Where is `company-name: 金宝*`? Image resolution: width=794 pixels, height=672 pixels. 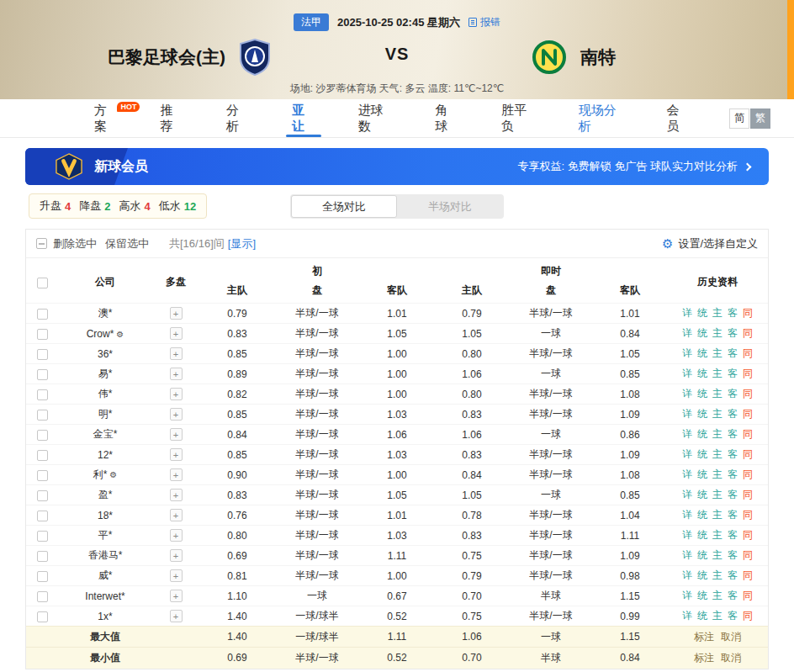 company-name: 金宝* is located at coordinates (106, 434).